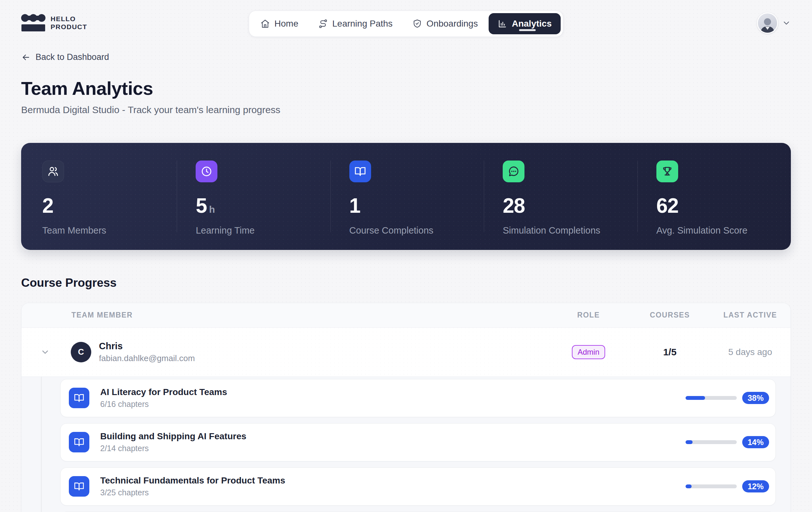  What do you see at coordinates (265, 24) in the screenshot?
I see `home-icon` at bounding box center [265, 24].